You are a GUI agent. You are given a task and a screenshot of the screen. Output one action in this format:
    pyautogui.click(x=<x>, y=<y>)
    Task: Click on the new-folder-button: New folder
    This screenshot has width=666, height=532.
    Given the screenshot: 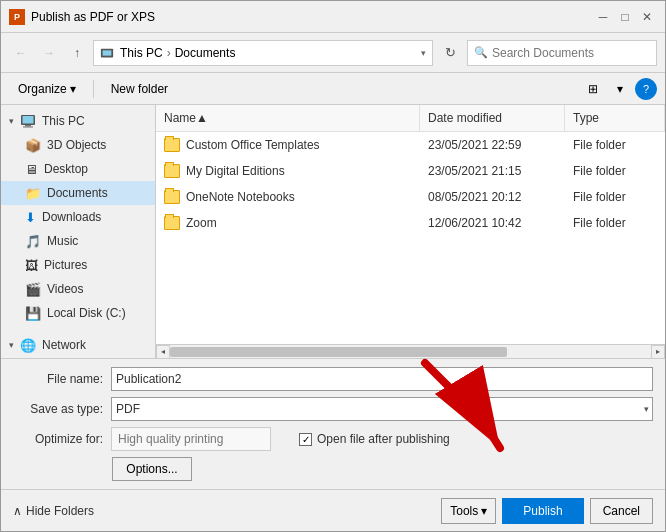 What is the action you would take?
    pyautogui.click(x=140, y=89)
    